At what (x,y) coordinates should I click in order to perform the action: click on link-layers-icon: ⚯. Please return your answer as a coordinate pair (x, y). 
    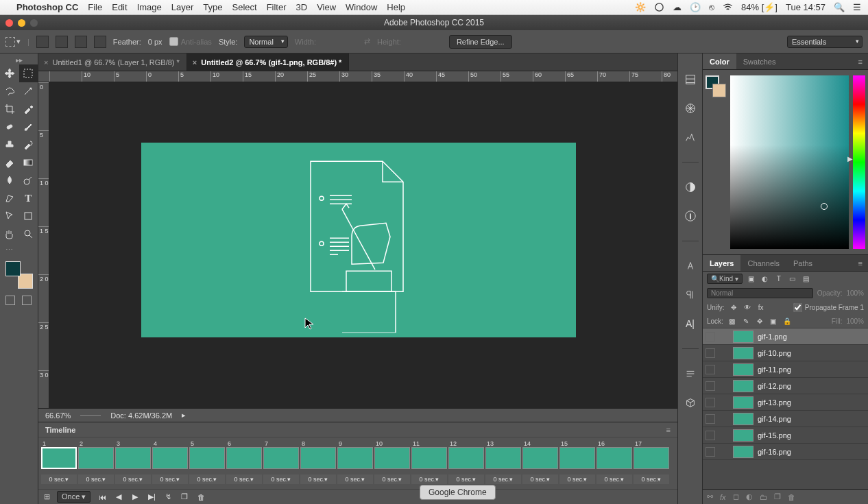
    Looking at the image, I should click on (710, 496).